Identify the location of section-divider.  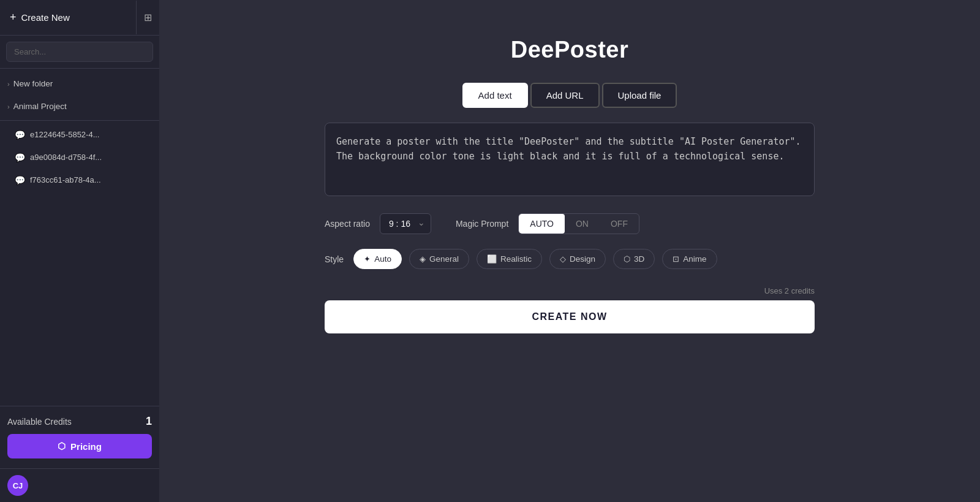
(80, 120).